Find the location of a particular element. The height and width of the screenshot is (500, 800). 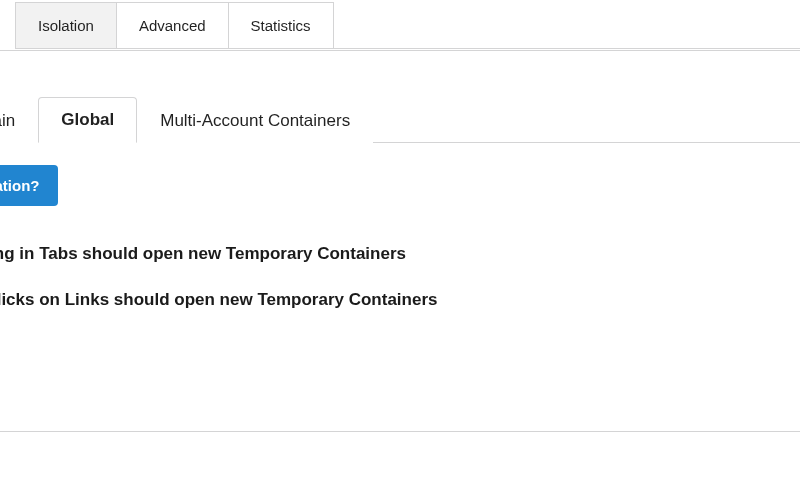

tab-advanced: Advanced is located at coordinates (172, 25).